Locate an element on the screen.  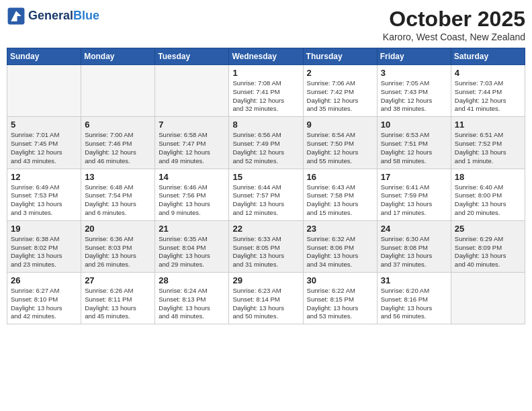
calendar-cell: 7Sunrise: 6:58 AMSunset: 7:47 PMDaylight… is located at coordinates (192, 142).